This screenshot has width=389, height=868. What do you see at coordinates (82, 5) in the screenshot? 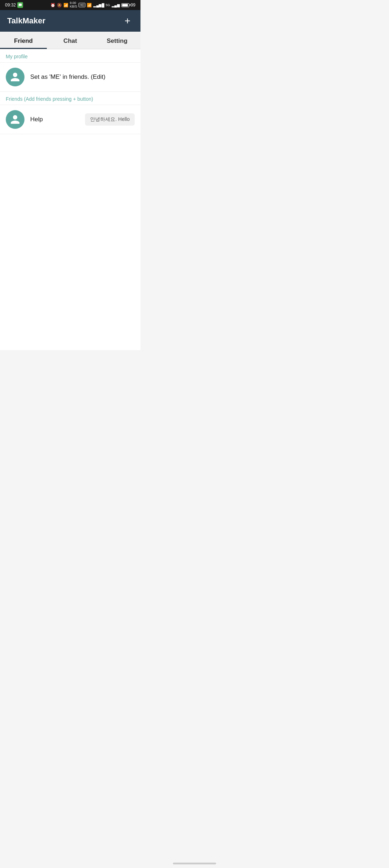
I see `hd-badge: HD` at bounding box center [82, 5].